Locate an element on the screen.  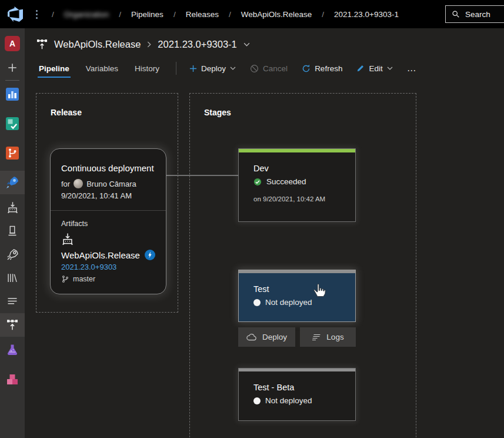
sidebar-item-releases is located at coordinates (12, 325).